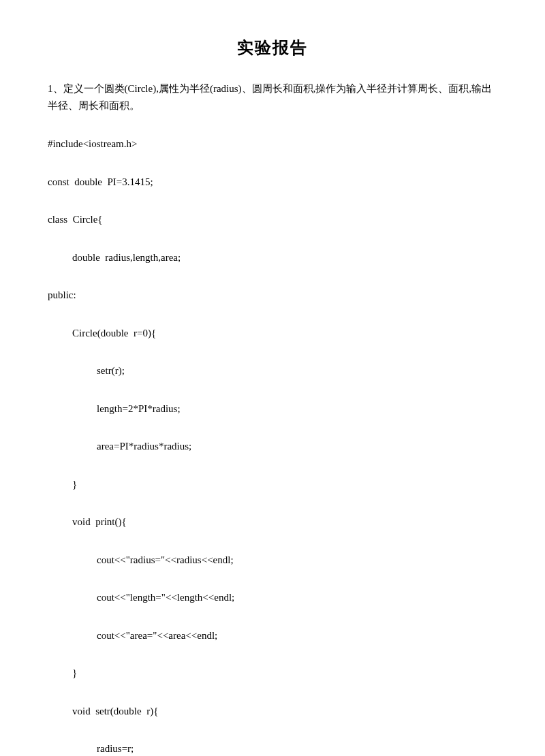 The image size is (545, 756). I want to click on code-line: void print(){, so click(272, 522).